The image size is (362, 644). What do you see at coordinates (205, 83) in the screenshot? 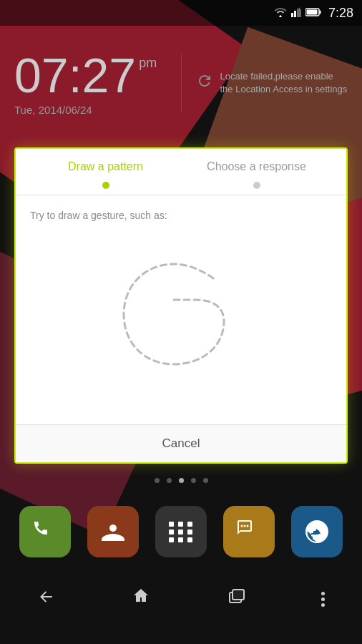
I see `refresh-icon` at bounding box center [205, 83].